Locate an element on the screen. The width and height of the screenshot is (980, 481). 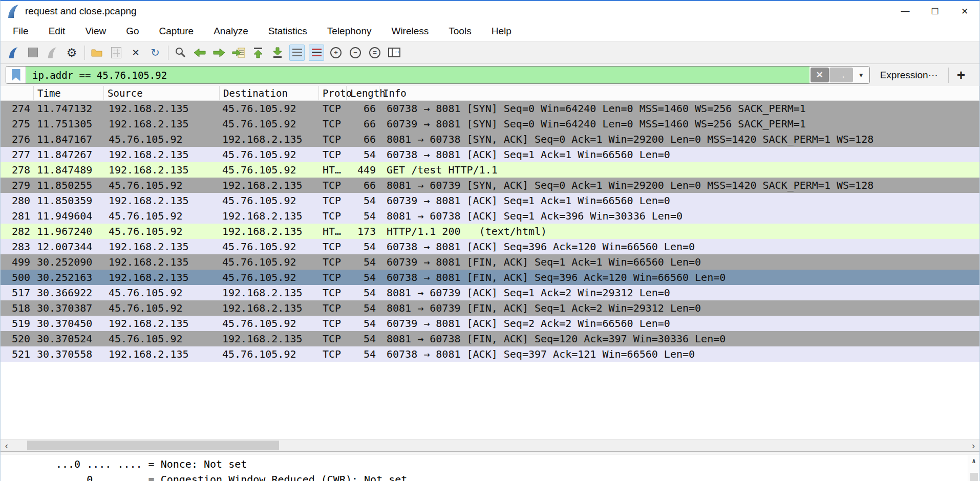
details-vertical-scrollbar: ∧ is located at coordinates (974, 468).